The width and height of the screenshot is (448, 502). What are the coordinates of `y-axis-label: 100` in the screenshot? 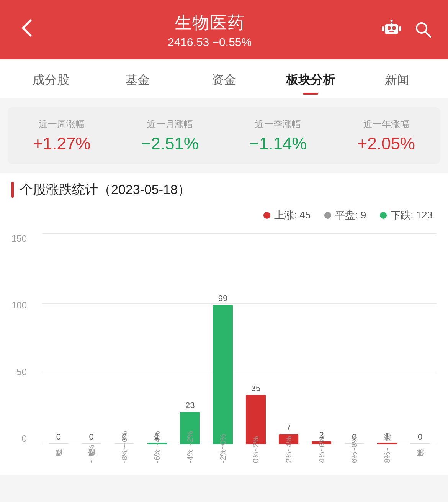 It's located at (19, 305).